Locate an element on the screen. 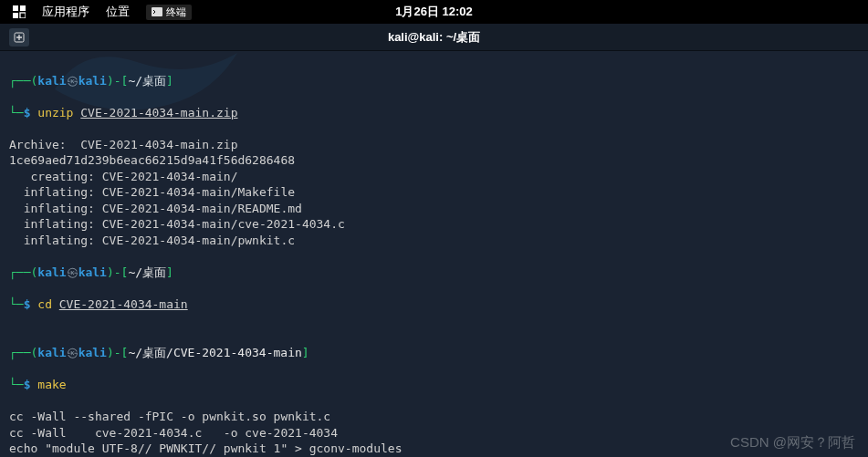 The image size is (868, 457). menu-applications: 应用程序 is located at coordinates (66, 12).